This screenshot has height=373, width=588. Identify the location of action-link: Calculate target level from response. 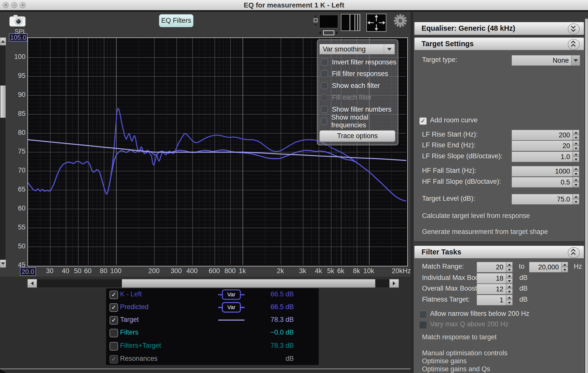
(476, 216).